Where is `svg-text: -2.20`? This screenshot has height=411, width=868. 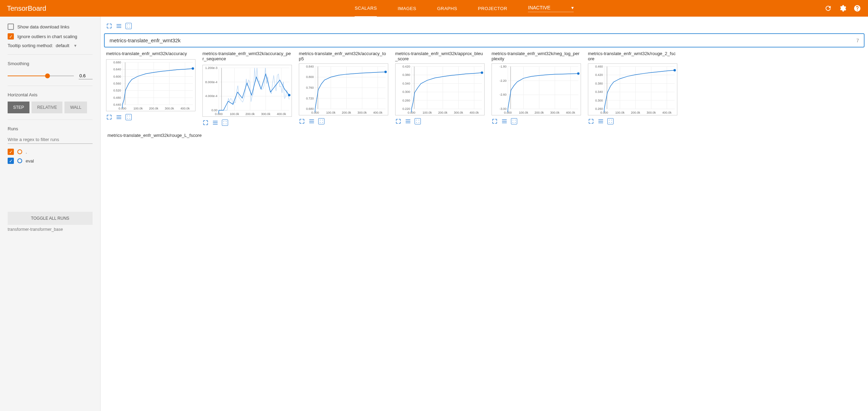 svg-text: -2.20 is located at coordinates (503, 81).